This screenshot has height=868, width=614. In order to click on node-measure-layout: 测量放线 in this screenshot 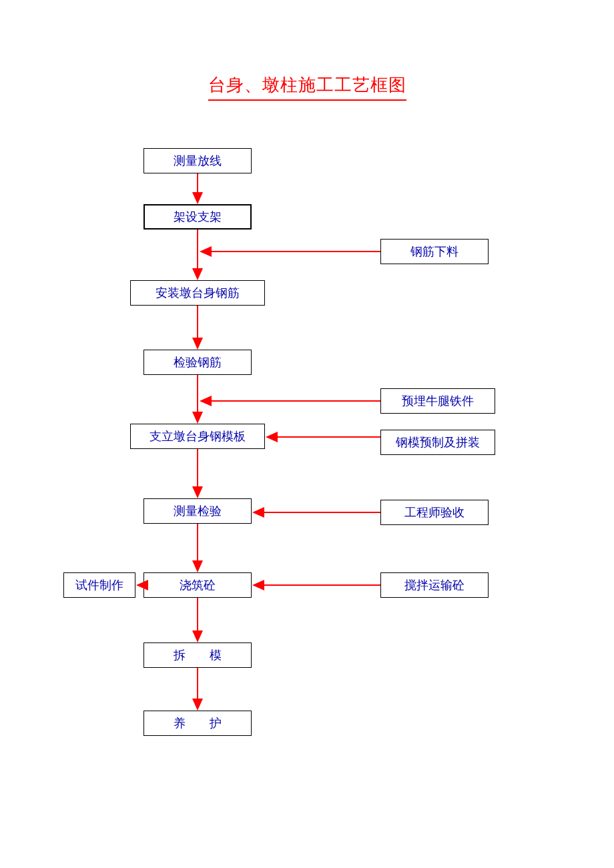, I will do `click(198, 161)`.